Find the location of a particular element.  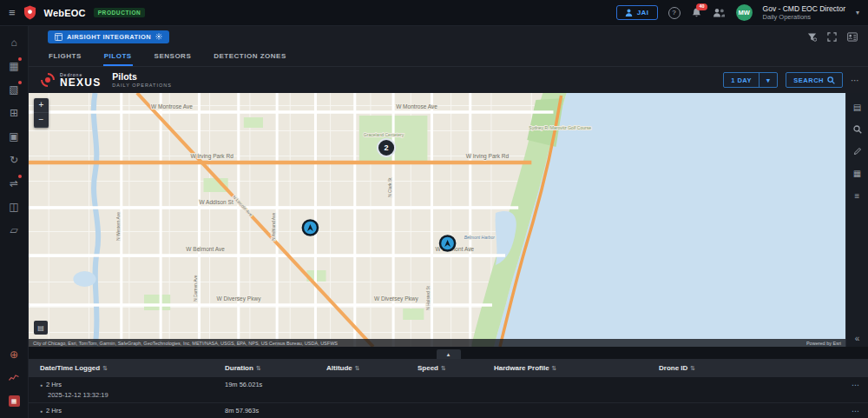

zoom-in-button: + is located at coordinates (42, 106).